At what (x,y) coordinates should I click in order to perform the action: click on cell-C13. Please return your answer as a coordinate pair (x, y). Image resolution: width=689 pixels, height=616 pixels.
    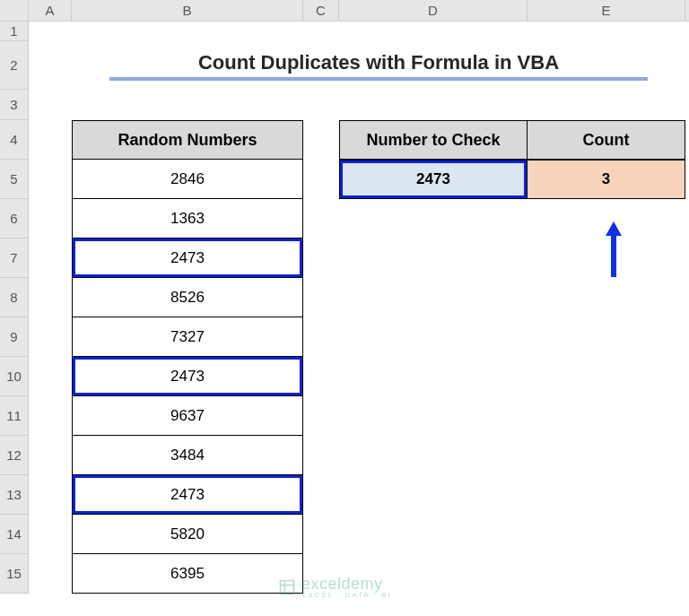
    Looking at the image, I should click on (321, 495).